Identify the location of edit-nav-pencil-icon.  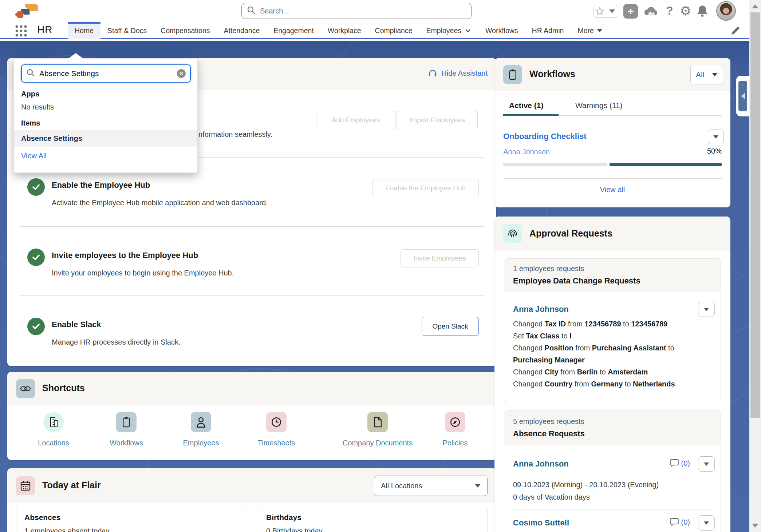
(736, 31).